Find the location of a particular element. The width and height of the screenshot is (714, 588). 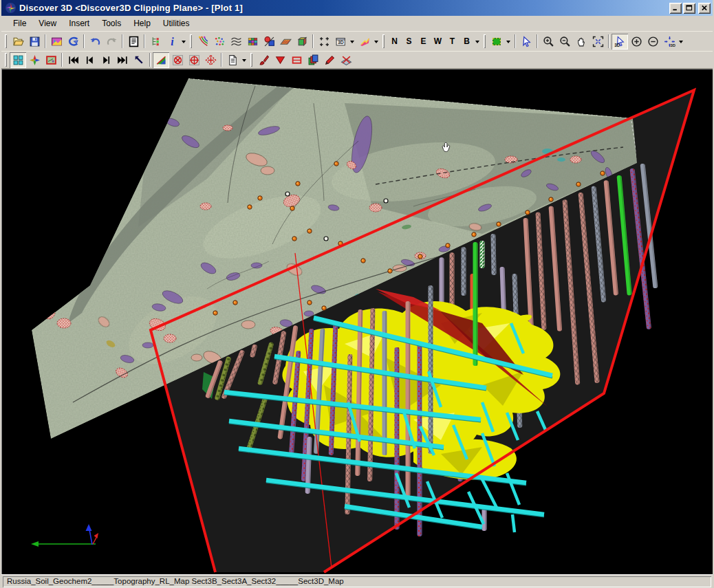

surface-display-button is located at coordinates (236, 41).